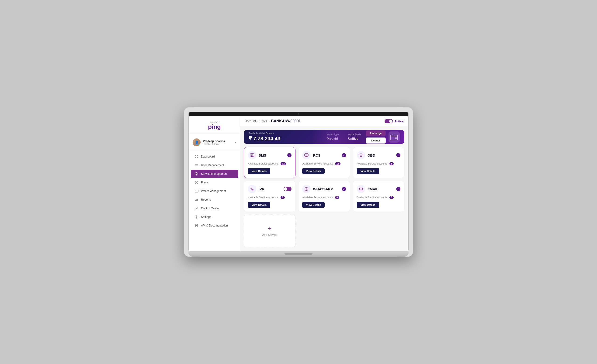 The image size is (597, 364). Describe the element at coordinates (283, 198) in the screenshot. I see `ivr-account-badge: 8` at that location.